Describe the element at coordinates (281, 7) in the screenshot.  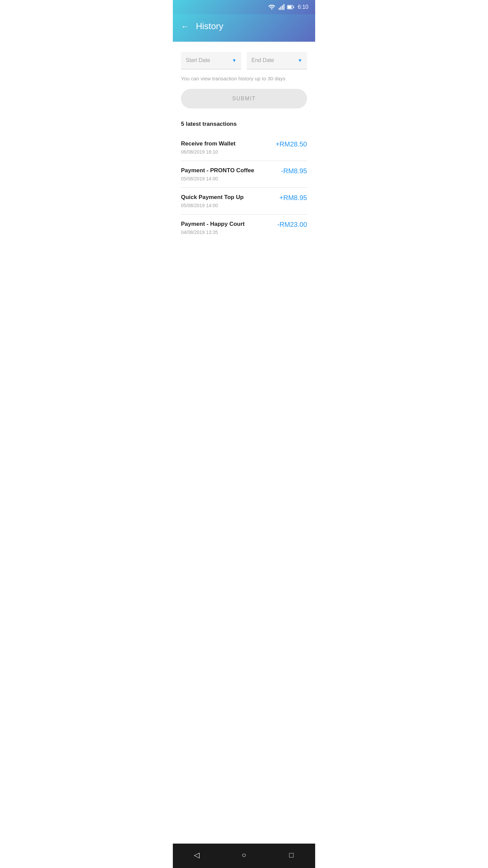
I see `signal-icon` at that location.